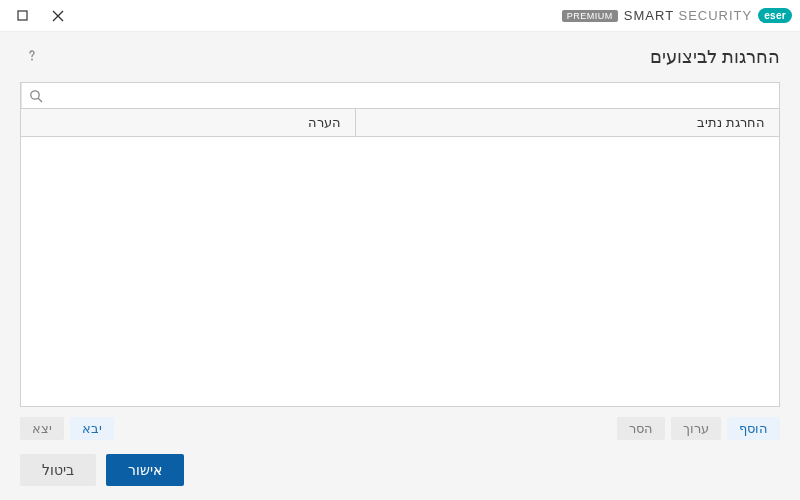 This screenshot has height=500, width=800. I want to click on search-icon, so click(36, 96).